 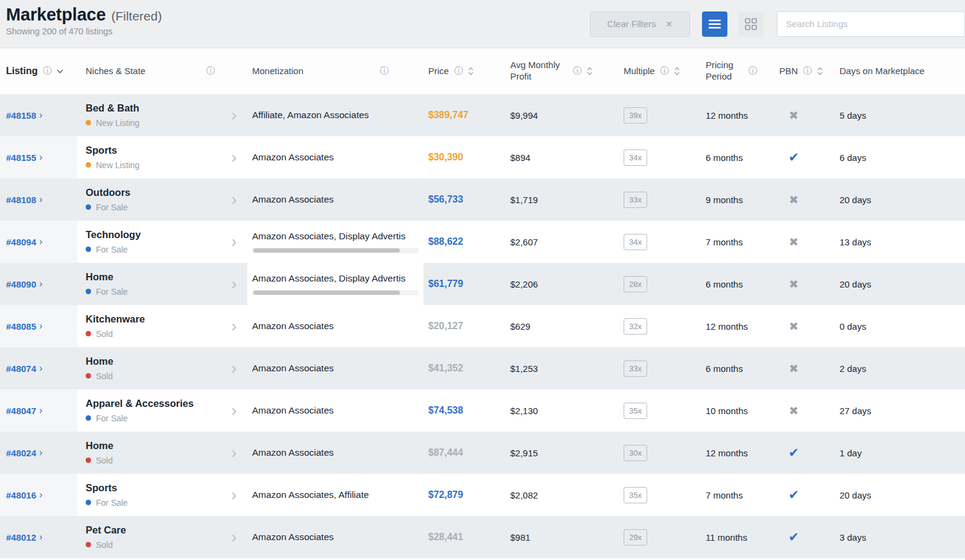 What do you see at coordinates (149, 157) in the screenshot?
I see `niche-state-cell: Sports New Listing` at bounding box center [149, 157].